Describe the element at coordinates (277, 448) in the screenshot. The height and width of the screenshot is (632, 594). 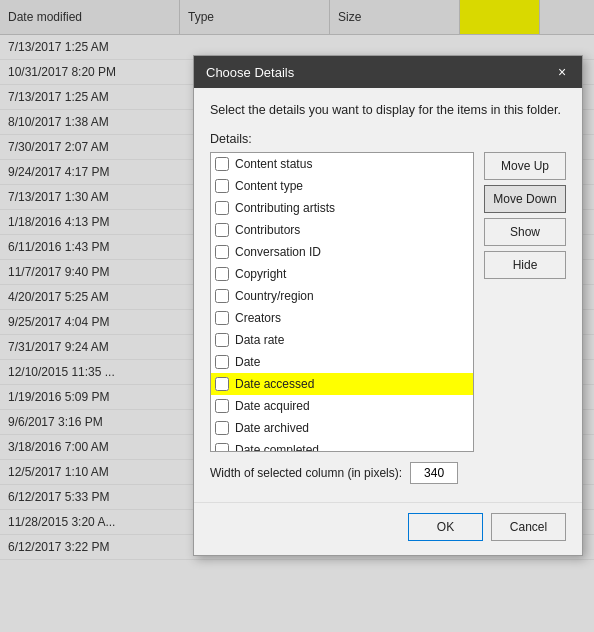
I see `list-item-label: Date completed` at that location.